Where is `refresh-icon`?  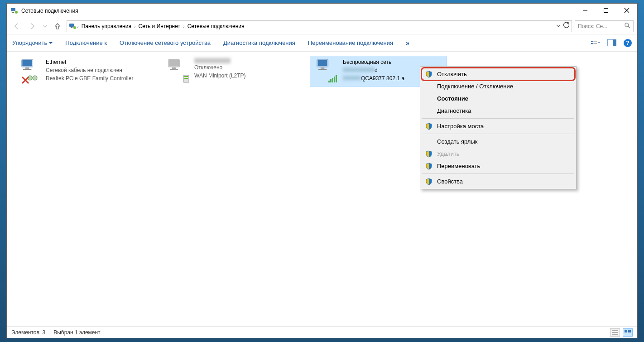 refresh-icon is located at coordinates (567, 26).